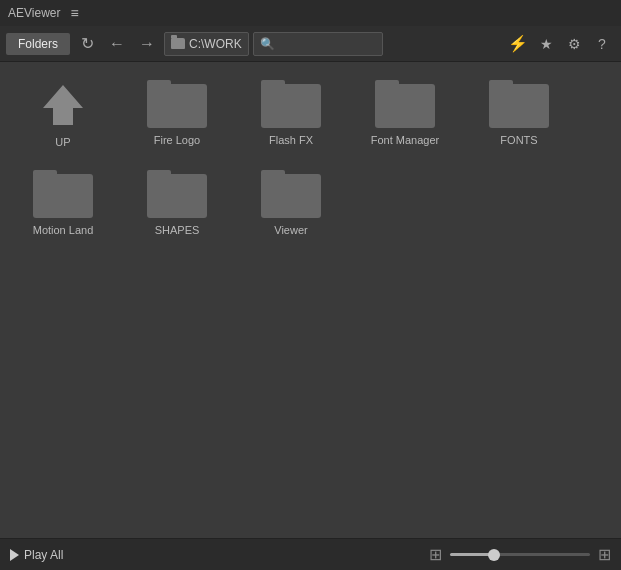 Image resolution: width=621 pixels, height=570 pixels. I want to click on folder-label: Fire Logo, so click(177, 140).